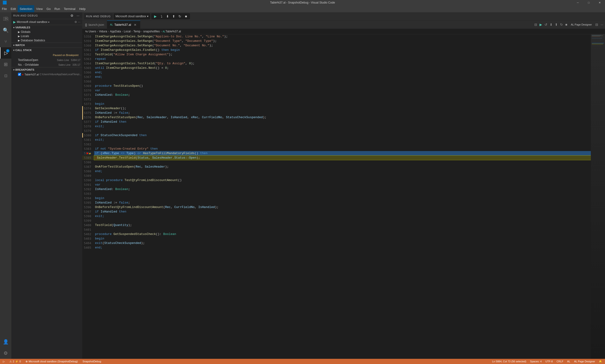  Describe the element at coordinates (77, 65) in the screenshot. I see `callstack-line-1: 335:17` at that location.